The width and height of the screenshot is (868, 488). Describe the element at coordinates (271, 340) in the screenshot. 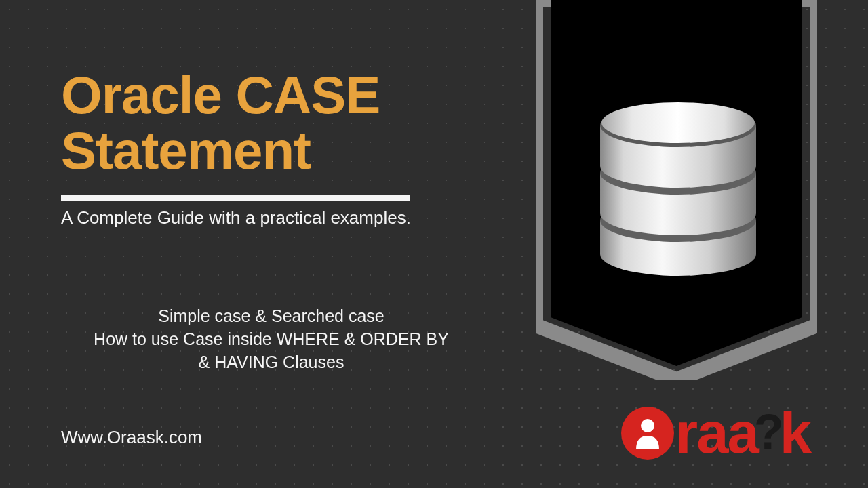

I see `details-line: How to use Case inside WHERE & ORDER BY` at that location.